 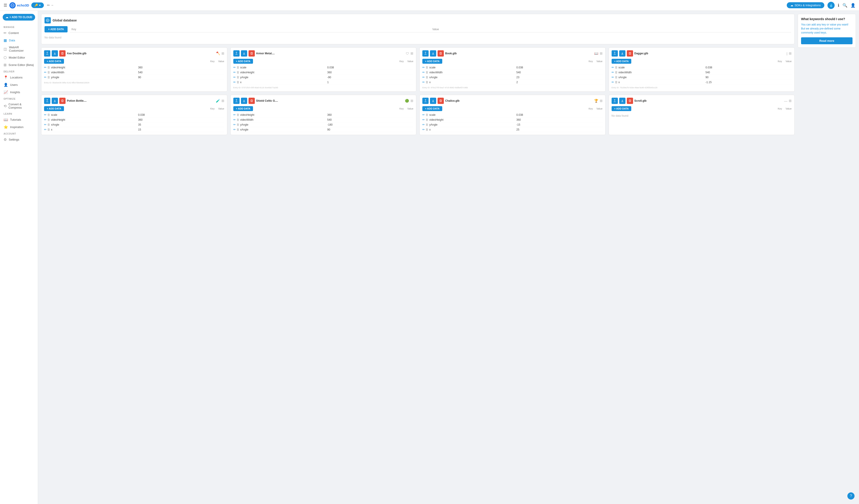 I want to click on add-to-cloud-button: ☁ + ADD TO CLOUD, so click(x=19, y=17).